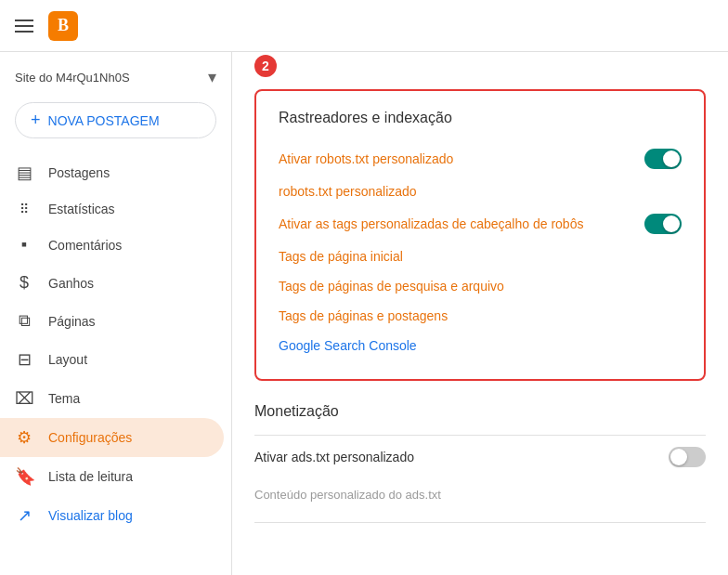  What do you see at coordinates (79, 173) in the screenshot?
I see `postagens-label: Postagens` at bounding box center [79, 173].